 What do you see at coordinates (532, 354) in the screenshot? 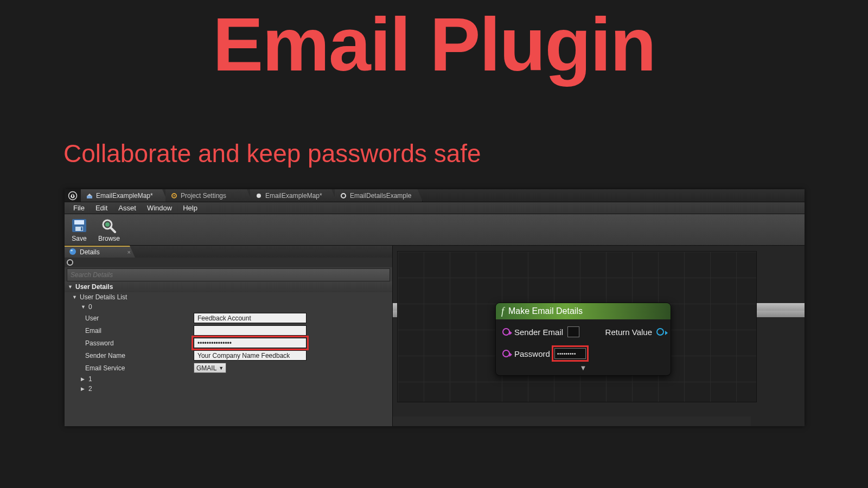
I see `pin-label: Password` at bounding box center [532, 354].